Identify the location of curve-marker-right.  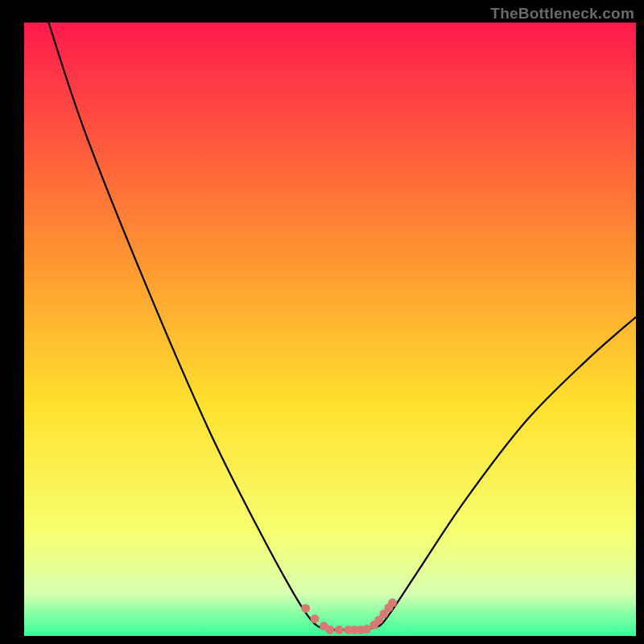
(393, 602).